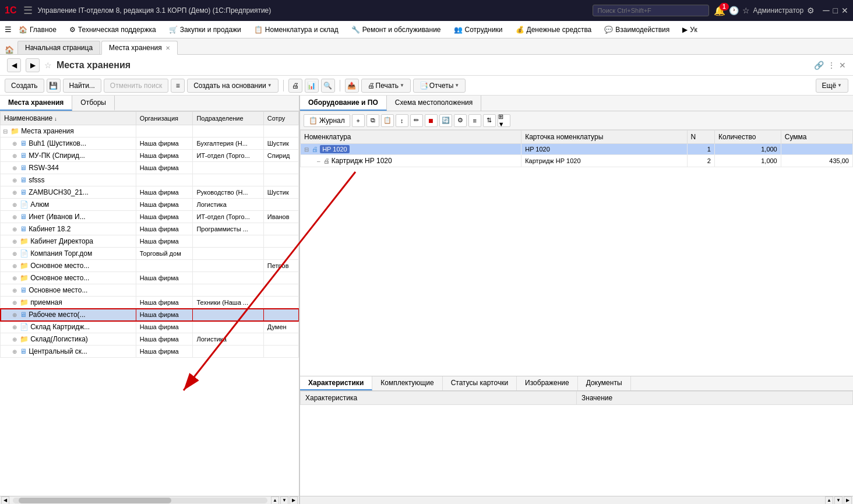  I want to click on left-h-scrollbar: ◀ ▲ ▼ ▶, so click(149, 500).